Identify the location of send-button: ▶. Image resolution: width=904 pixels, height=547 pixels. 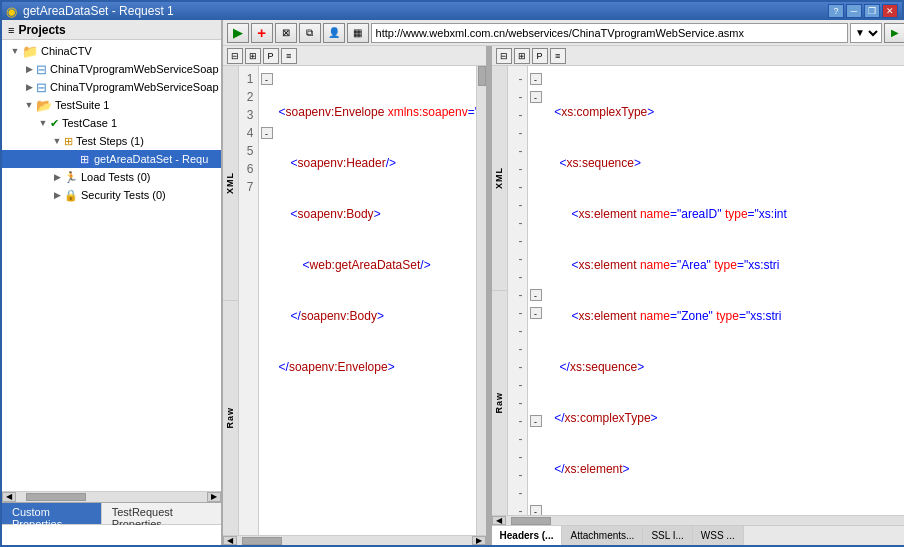
(894, 33).